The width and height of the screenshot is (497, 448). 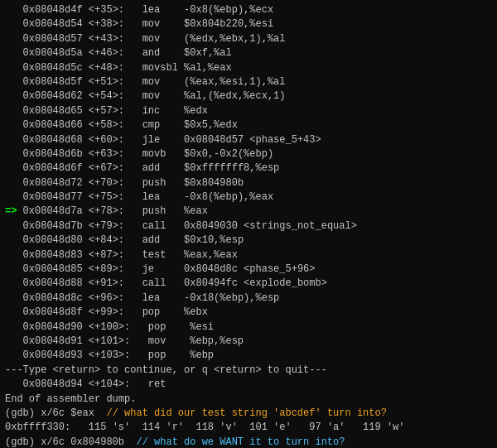 I want to click on asm-line-21: 0x08048d8c <+96>: lea -0x18(%ebp),%esp, so click(x=248, y=298).